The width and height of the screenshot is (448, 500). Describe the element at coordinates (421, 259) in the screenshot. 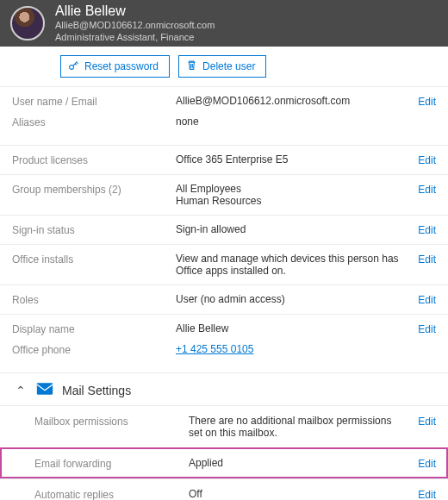

I see `edit-installs: Edit` at that location.